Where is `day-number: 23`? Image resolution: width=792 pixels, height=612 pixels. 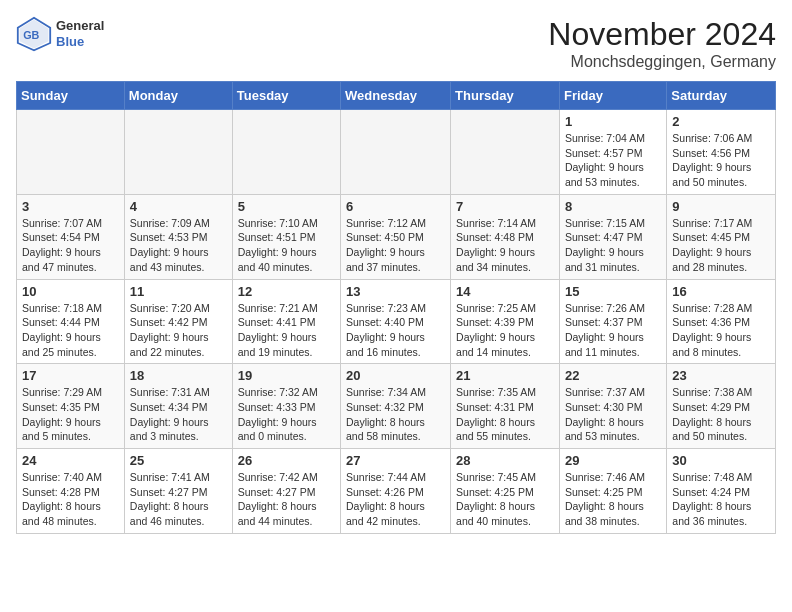 day-number: 23 is located at coordinates (721, 376).